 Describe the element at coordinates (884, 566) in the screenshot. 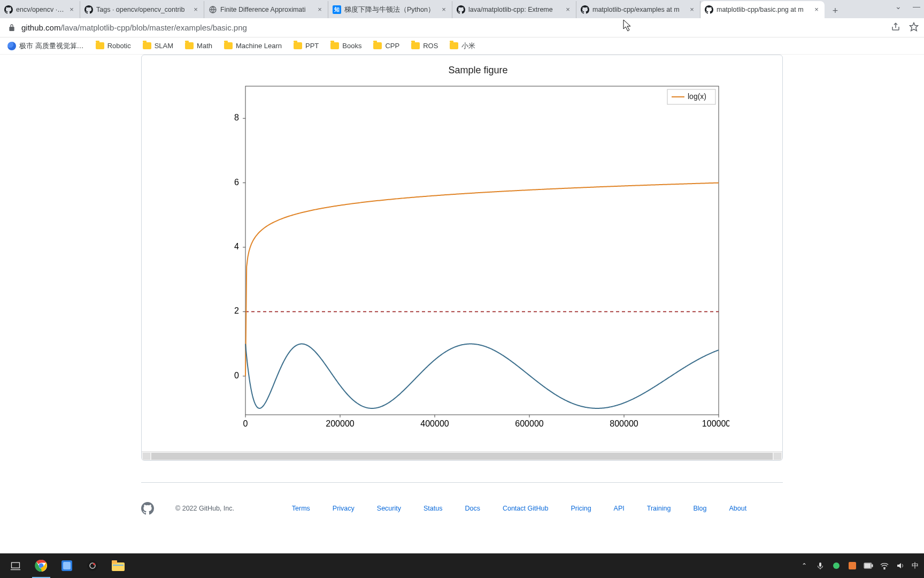

I see `tray-wifi-icon` at that location.